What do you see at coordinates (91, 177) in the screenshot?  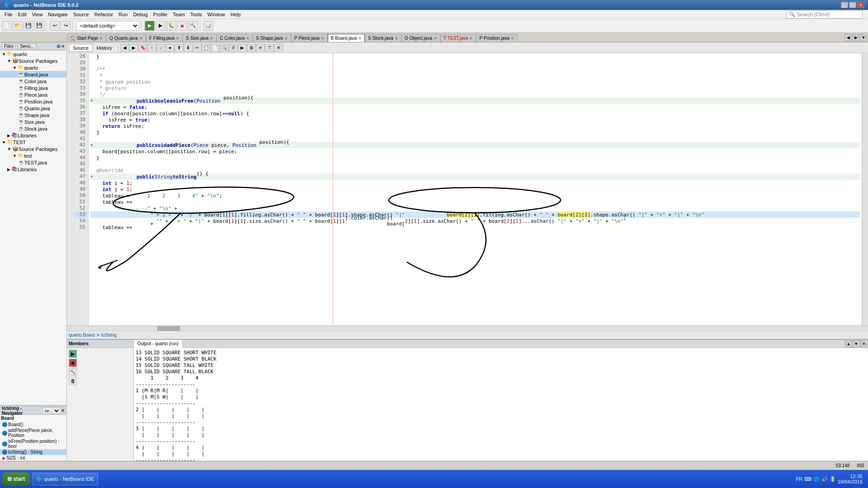 I see `fold-47-icon: ▼` at bounding box center [91, 177].